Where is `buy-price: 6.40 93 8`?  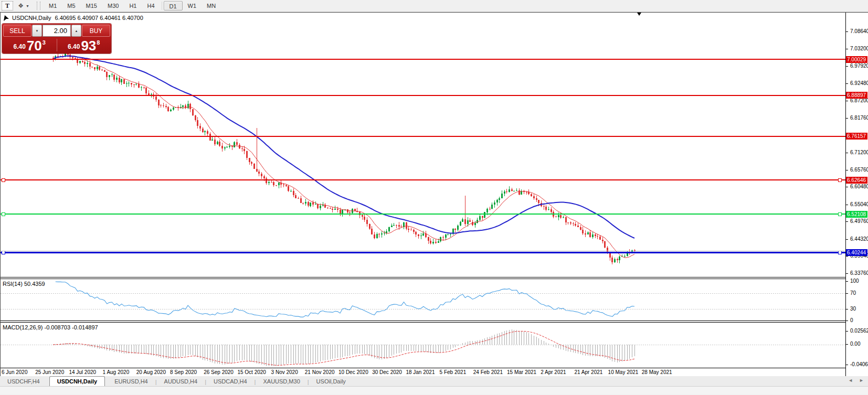
buy-price: 6.40 93 8 is located at coordinates (84, 45).